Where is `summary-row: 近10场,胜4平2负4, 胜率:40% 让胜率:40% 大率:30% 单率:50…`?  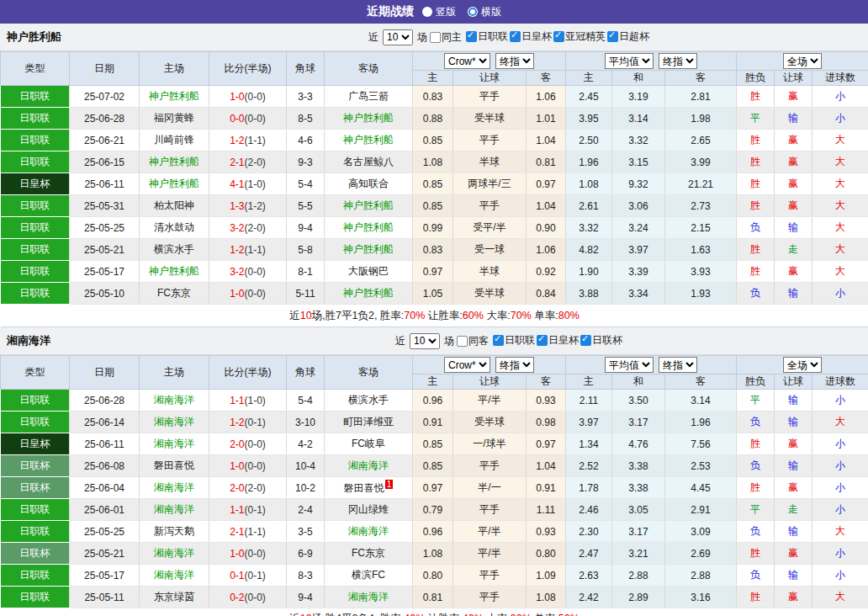 summary-row: 近10场,胜4平2负4, 胜率:40% 让胜率:40% 大率:30% 单率:50… is located at coordinates (434, 613).